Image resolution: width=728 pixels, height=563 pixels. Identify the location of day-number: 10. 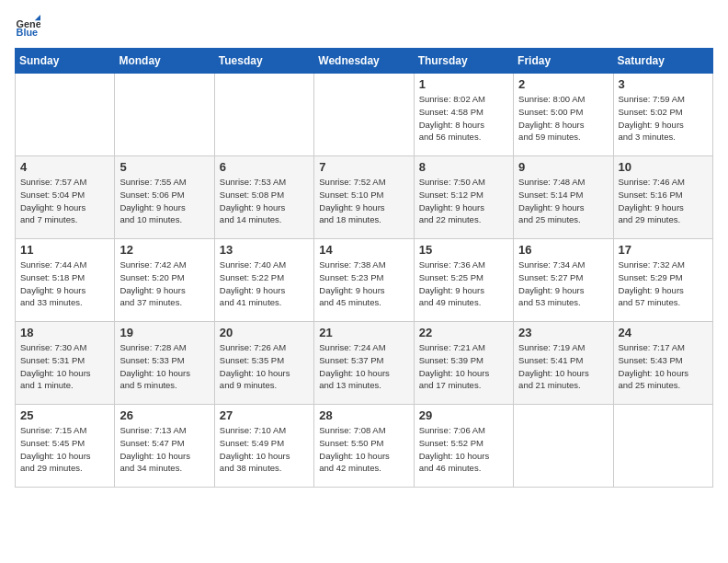
(664, 167).